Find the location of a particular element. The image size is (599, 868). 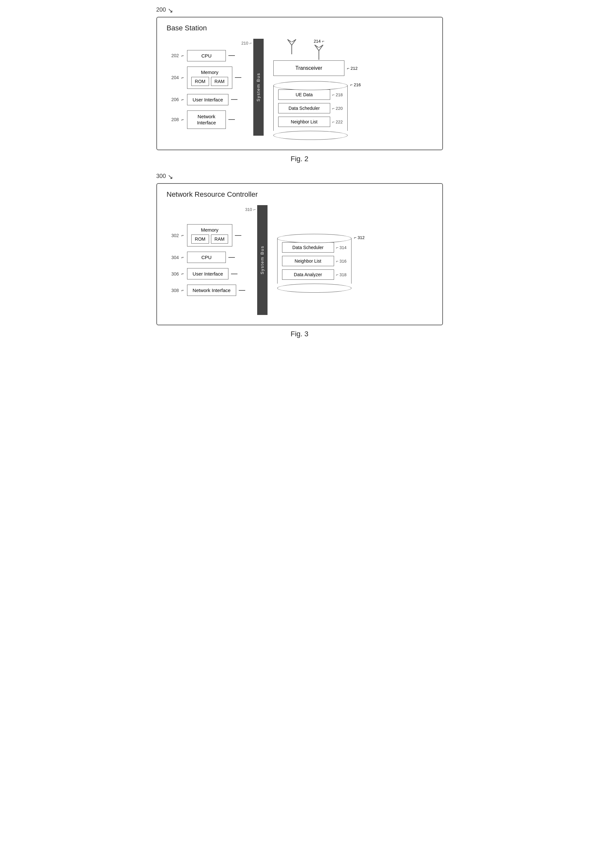

fig3-memory-chips: ROM RAM is located at coordinates (210, 239).